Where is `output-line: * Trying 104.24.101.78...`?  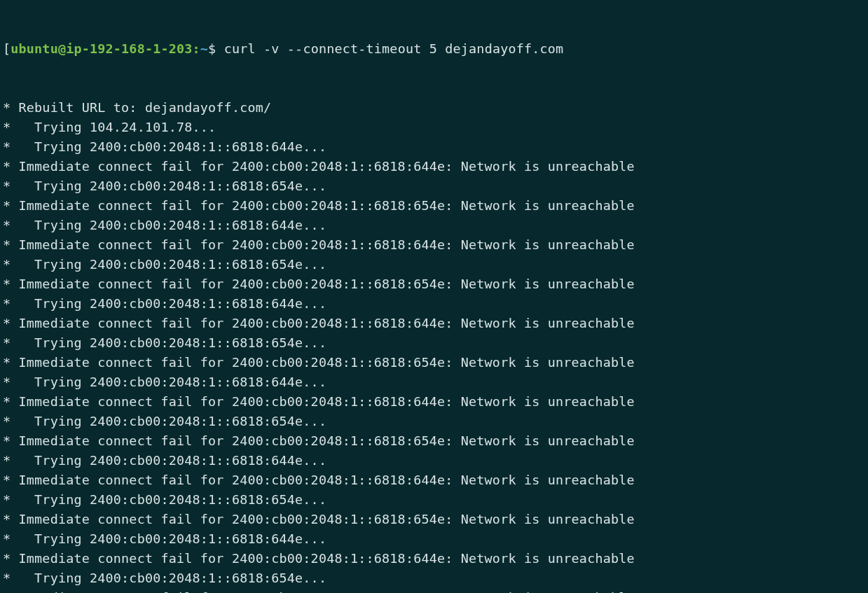 output-line: * Trying 104.24.101.78... is located at coordinates (434, 127).